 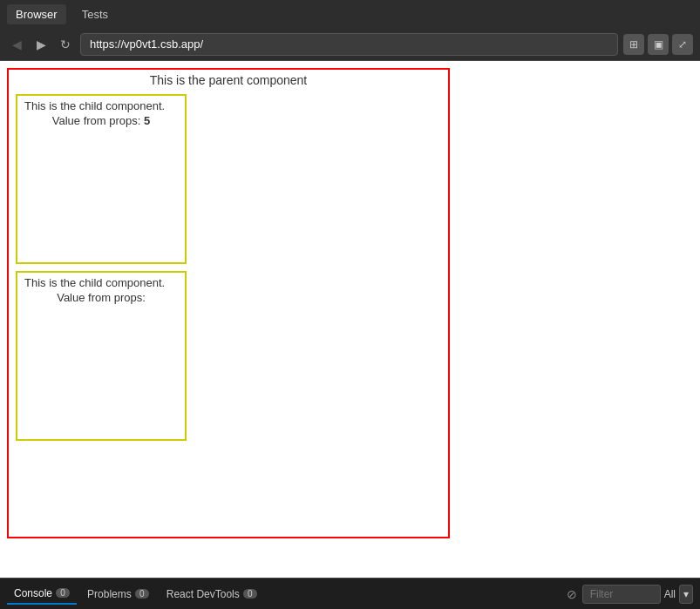 What do you see at coordinates (146, 120) in the screenshot?
I see `child1-value: 5` at bounding box center [146, 120].